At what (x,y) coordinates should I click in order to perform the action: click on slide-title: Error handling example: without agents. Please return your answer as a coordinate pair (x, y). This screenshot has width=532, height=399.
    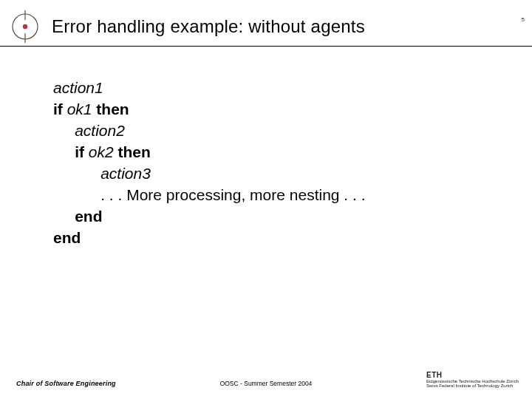
    Looking at the image, I should click on (208, 27).